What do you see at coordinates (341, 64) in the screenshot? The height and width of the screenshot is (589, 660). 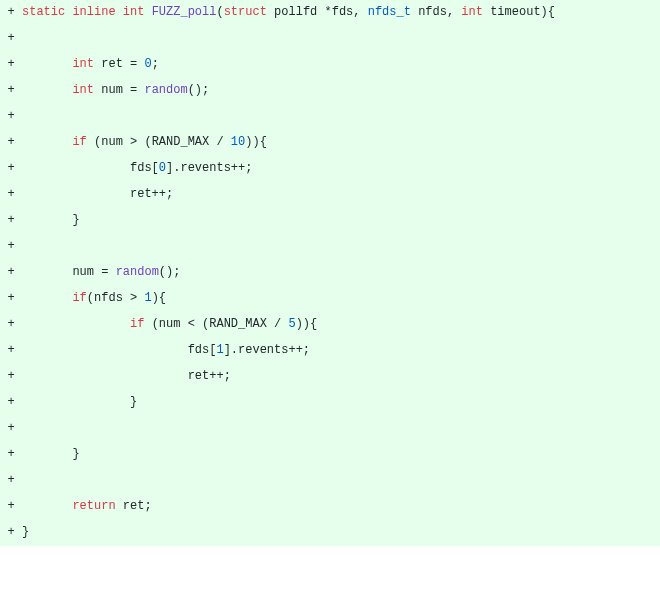 I see `code-content: int ret = 0;` at bounding box center [341, 64].